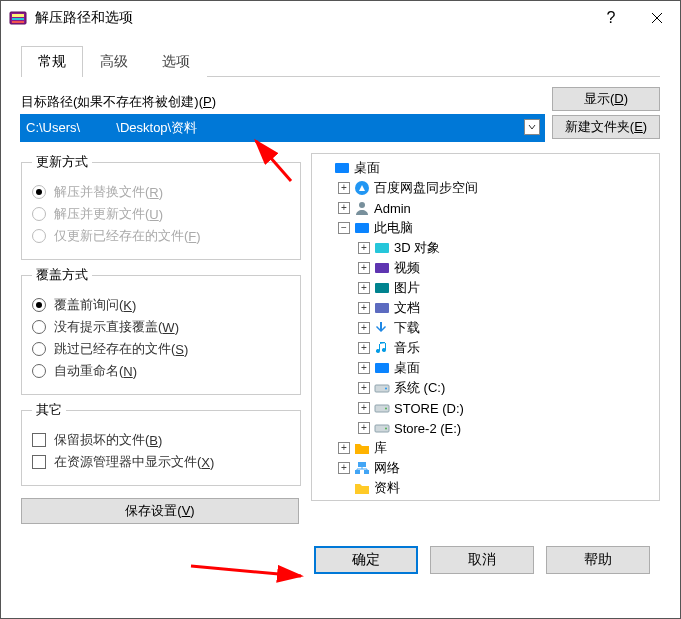 The image size is (681, 619). I want to click on tree-node-label: 系统 (C:), so click(420, 388).